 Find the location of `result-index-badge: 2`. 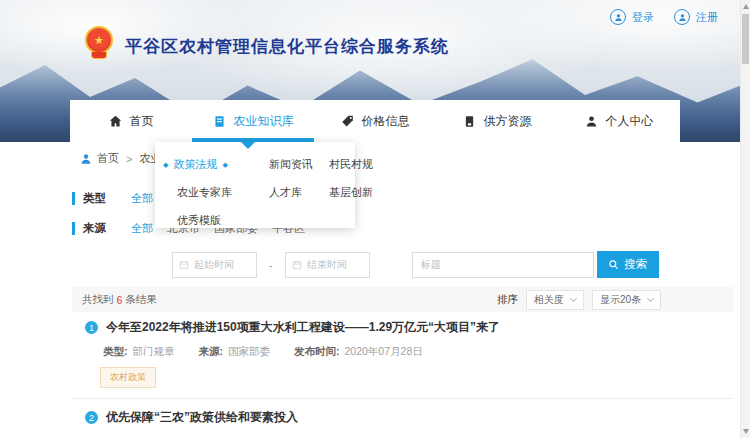

result-index-badge: 2 is located at coordinates (92, 418).